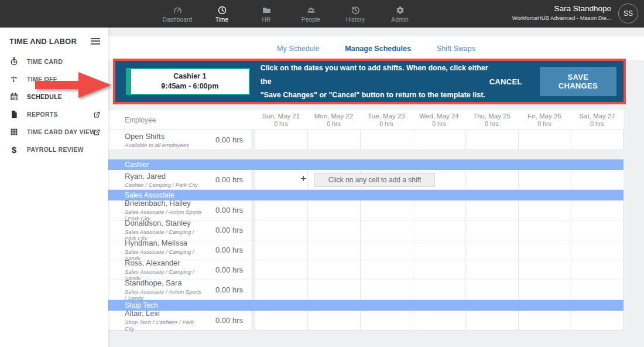 The width and height of the screenshot is (644, 347). What do you see at coordinates (578, 81) in the screenshot?
I see `save-changes-button: SAVE CHANGES` at bounding box center [578, 81].